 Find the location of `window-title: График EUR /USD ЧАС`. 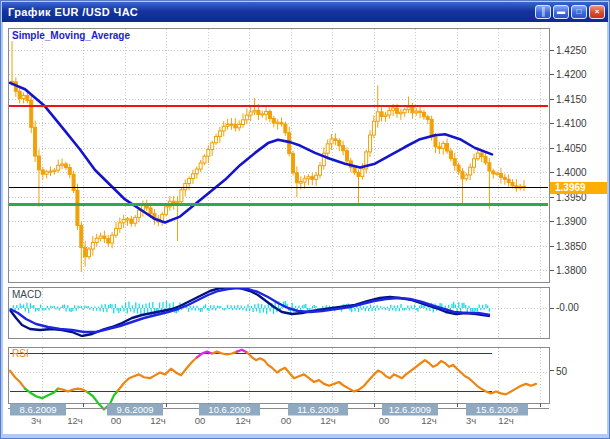

window-title: График EUR /USD ЧАС is located at coordinates (70, 12).